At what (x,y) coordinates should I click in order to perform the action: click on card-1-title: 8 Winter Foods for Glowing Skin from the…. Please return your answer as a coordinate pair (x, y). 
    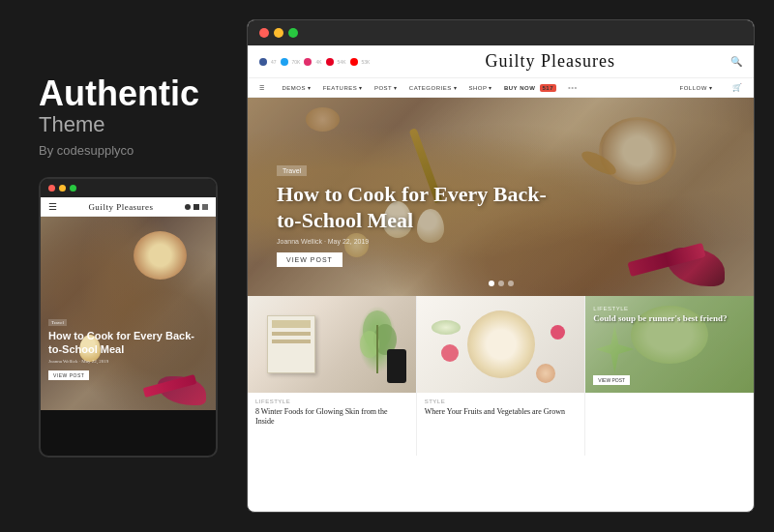
    Looking at the image, I should click on (332, 418).